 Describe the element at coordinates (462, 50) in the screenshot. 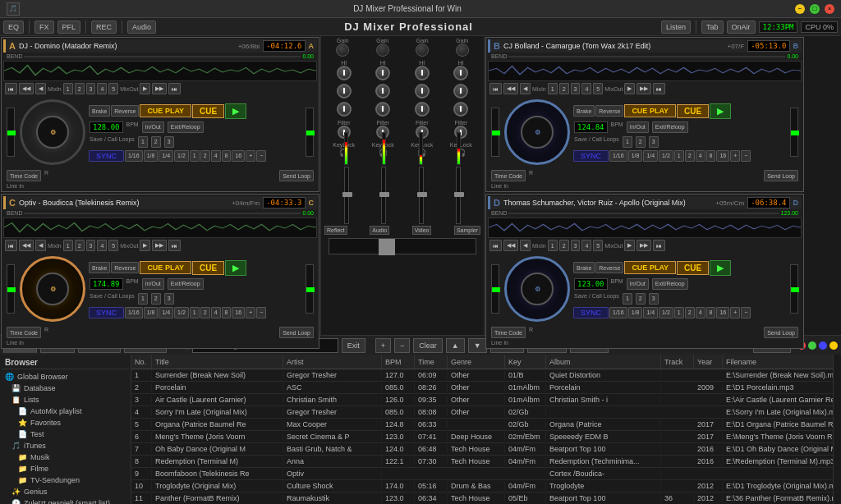

I see `gain-knob-d` at that location.